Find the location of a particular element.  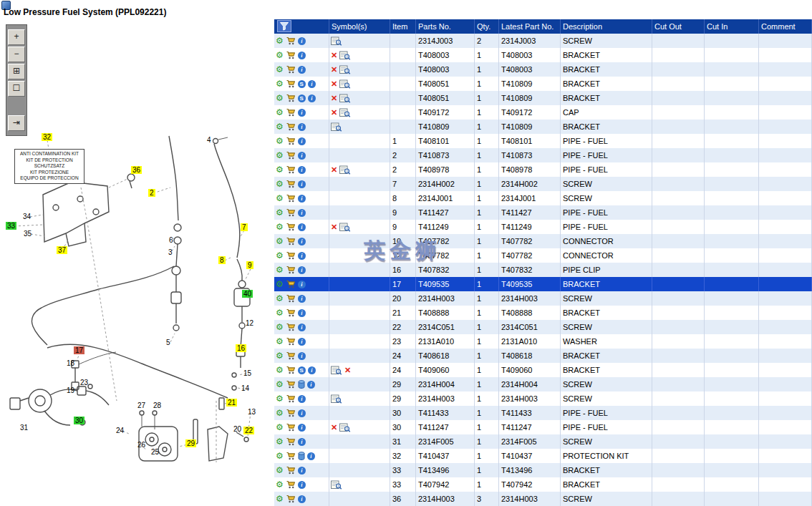

callout-6: 6 is located at coordinates (171, 240).